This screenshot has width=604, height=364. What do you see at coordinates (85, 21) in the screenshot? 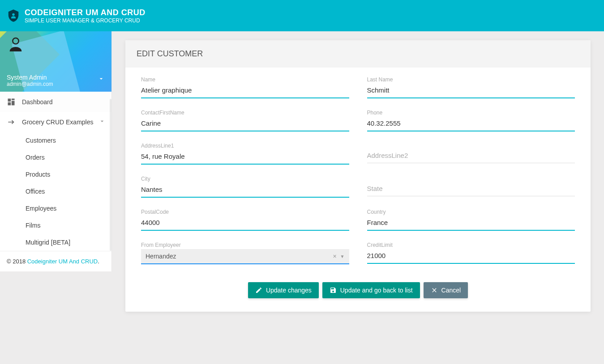
I see `header-subtitle: SIMPLE USER MANAGER & GROCERY CRUD` at bounding box center [85, 21].